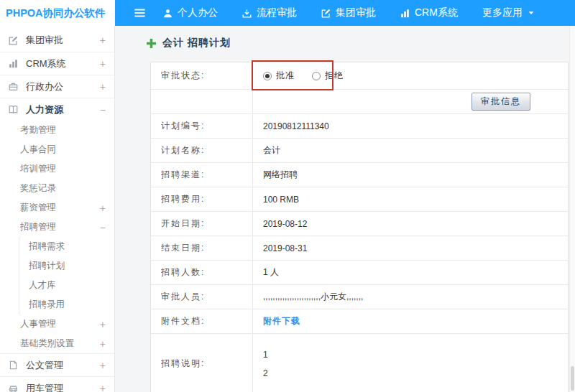 The width and height of the screenshot is (575, 392). What do you see at coordinates (501, 102) in the screenshot?
I see `approve-info-button: 审批信息` at bounding box center [501, 102].